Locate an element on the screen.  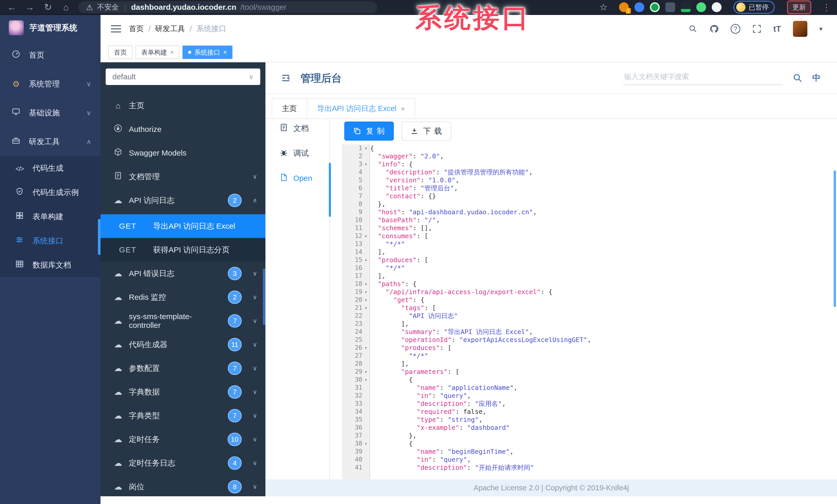
doc-tabs: 主页导出API 访问日志 Excel× is located at coordinates (551, 107).